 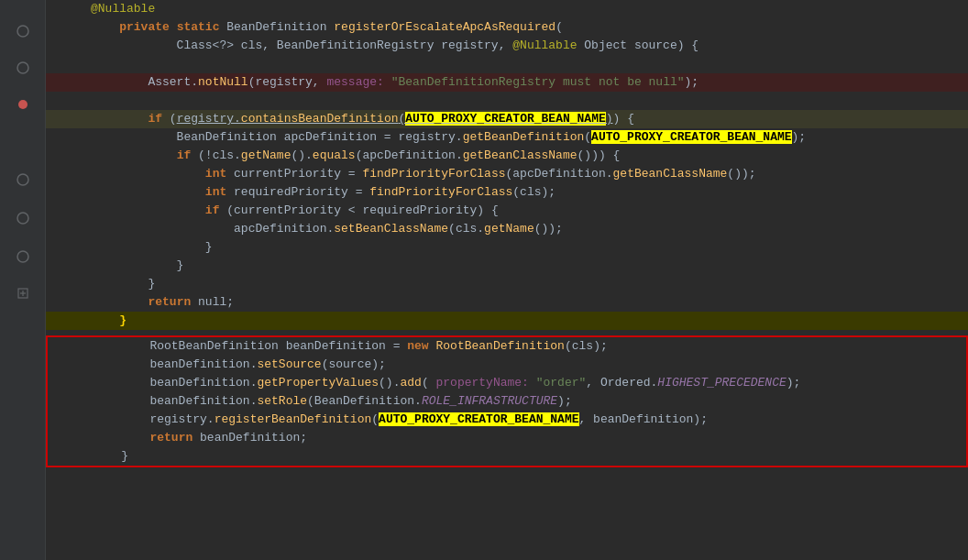 What do you see at coordinates (507, 302) in the screenshot?
I see `line-return-null: return null;` at bounding box center [507, 302].